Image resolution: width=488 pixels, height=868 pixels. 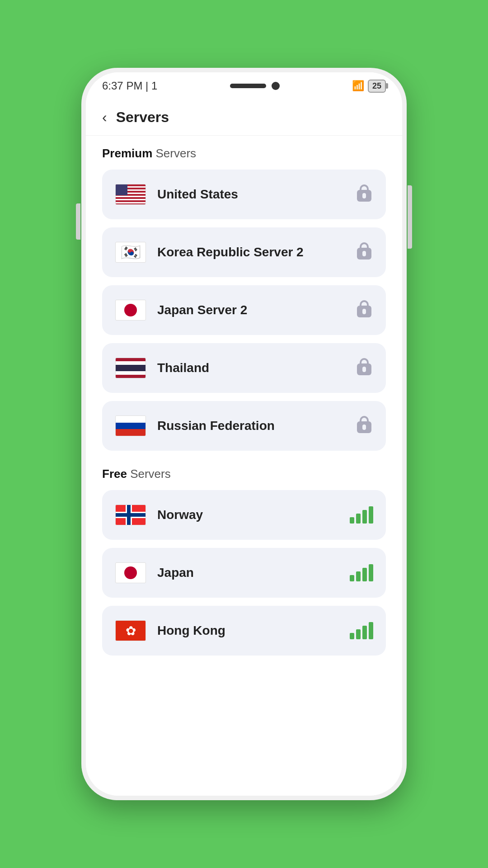 What do you see at coordinates (364, 254) in the screenshot?
I see `lock-body-kr` at bounding box center [364, 254].